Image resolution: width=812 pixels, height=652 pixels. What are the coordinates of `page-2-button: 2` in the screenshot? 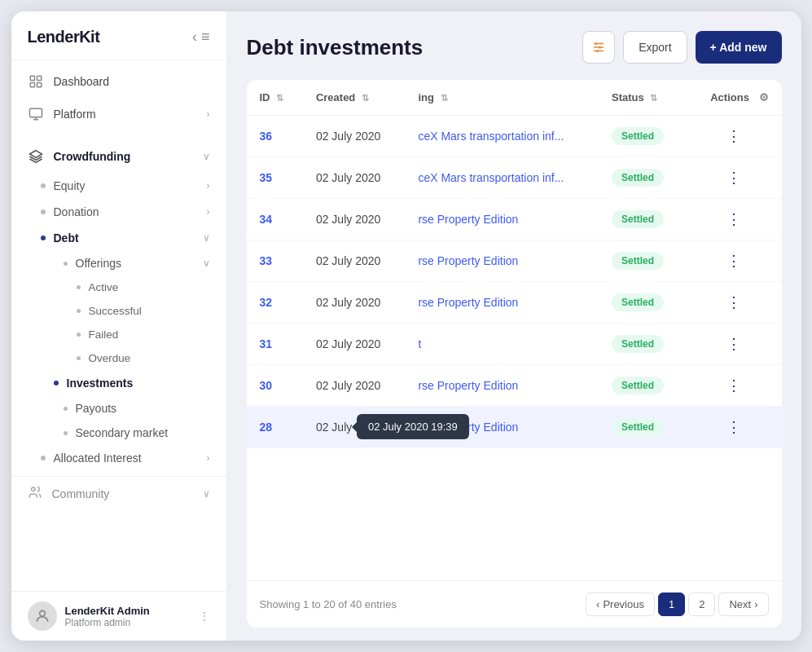 It's located at (702, 605).